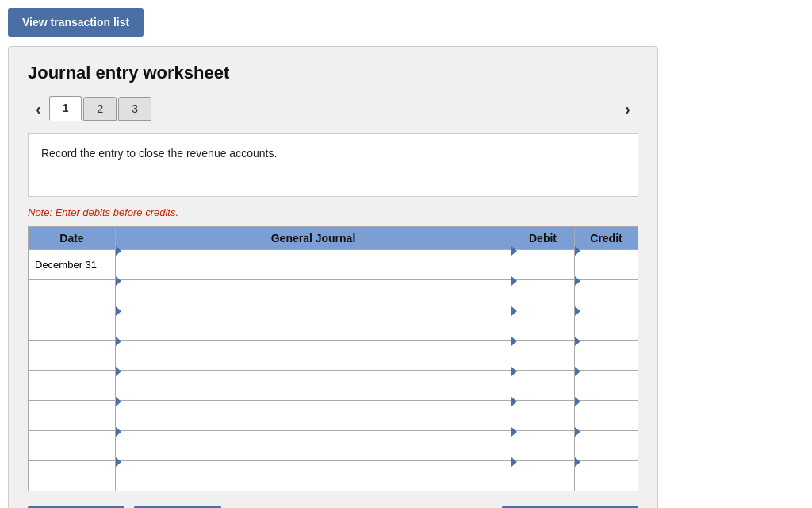 The image size is (812, 508). I want to click on header-credit: Credit, so click(607, 238).